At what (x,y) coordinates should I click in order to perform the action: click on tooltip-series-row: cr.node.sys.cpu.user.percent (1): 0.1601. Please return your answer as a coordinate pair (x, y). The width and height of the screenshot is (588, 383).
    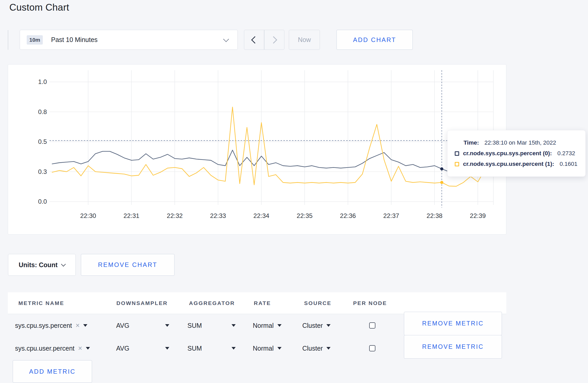
    Looking at the image, I should click on (517, 164).